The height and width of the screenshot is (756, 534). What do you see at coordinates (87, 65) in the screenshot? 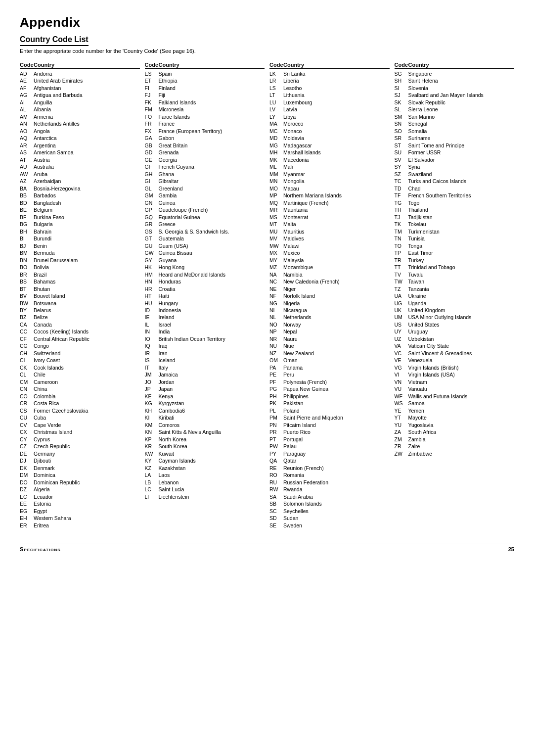
I see `col-header-country: Country` at bounding box center [87, 65].